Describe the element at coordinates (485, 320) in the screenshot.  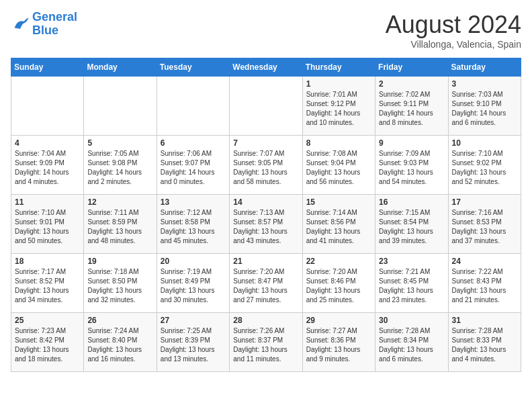
I see `day-number: 31` at that location.